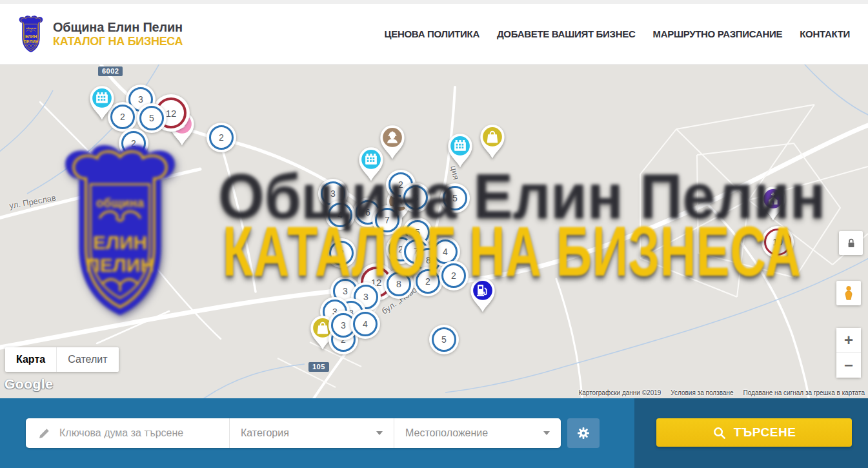 This screenshot has height=468, width=868. Describe the element at coordinates (849, 365) in the screenshot. I see `zoom-out-button: −` at that location.